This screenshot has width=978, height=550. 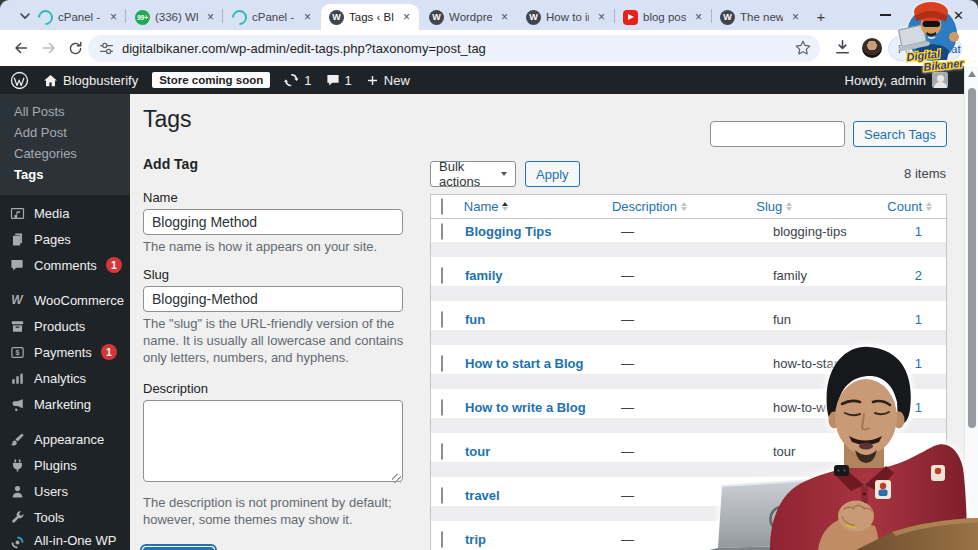 What do you see at coordinates (65, 174) in the screenshot?
I see `sidebar-item-tags: Tags` at bounding box center [65, 174].